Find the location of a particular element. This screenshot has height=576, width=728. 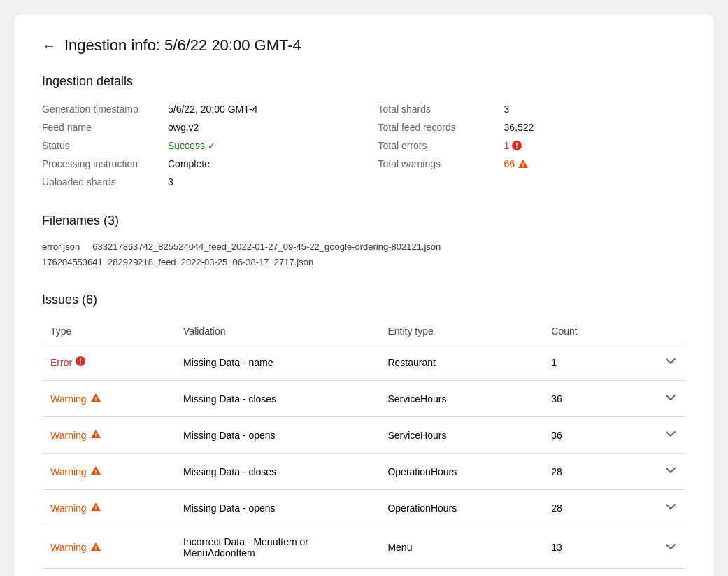

detail-row-feedname: Feed name owg.v2 is located at coordinates (196, 127).